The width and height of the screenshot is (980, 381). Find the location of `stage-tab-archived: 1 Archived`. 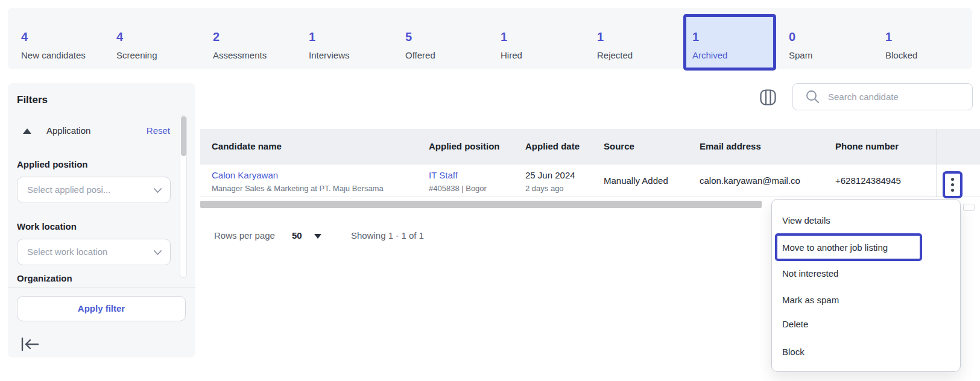

stage-tab-archived: 1 Archived is located at coordinates (738, 45).